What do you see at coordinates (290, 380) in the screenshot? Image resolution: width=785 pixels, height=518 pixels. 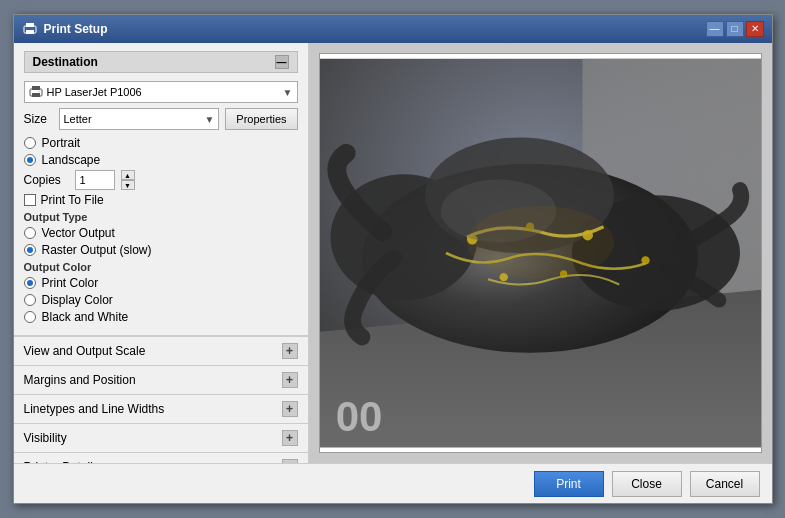 I see `margins-position-toggle: +` at bounding box center [290, 380].